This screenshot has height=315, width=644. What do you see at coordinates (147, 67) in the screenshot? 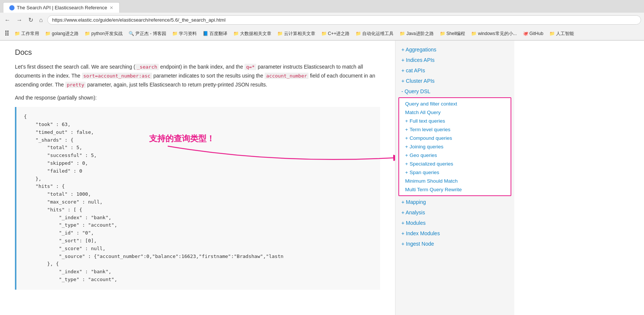
I see `code-search: _search` at bounding box center [147, 67].